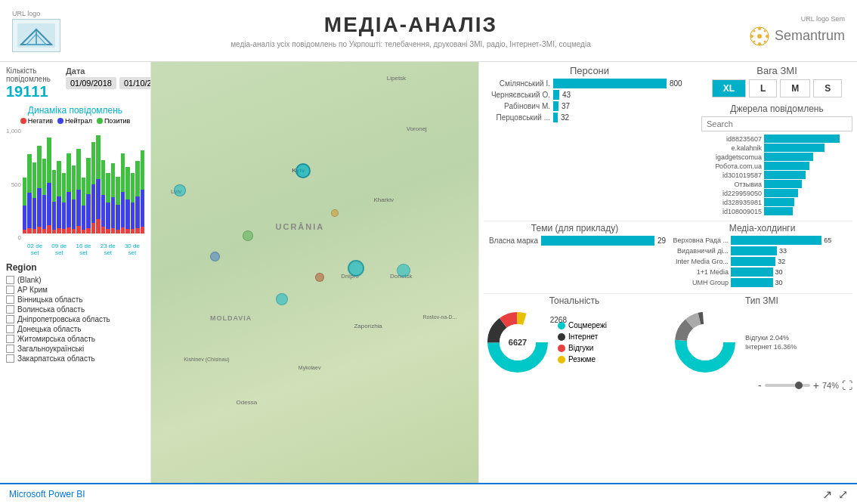  Describe the element at coordinates (762, 385) in the screenshot. I see `zoom-controls: - + 74% ⛶` at that location.